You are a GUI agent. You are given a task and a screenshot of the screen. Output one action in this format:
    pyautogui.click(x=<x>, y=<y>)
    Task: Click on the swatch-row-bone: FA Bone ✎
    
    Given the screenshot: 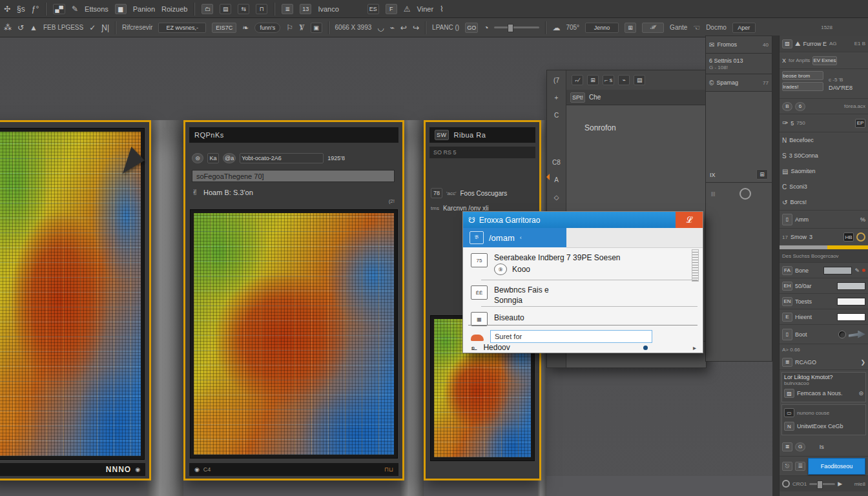 What is the action you would take?
    pyautogui.click(x=824, y=271)
    